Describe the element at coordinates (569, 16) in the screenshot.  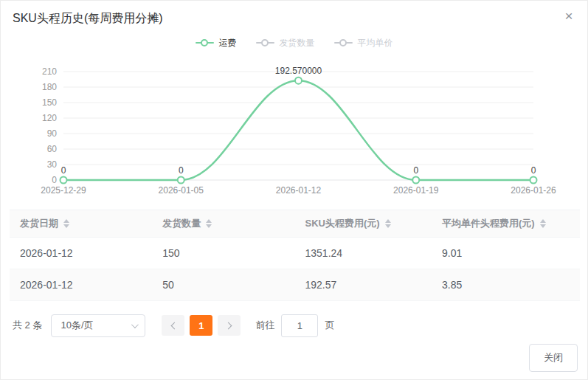
I see `close-icon: ×` at that location.